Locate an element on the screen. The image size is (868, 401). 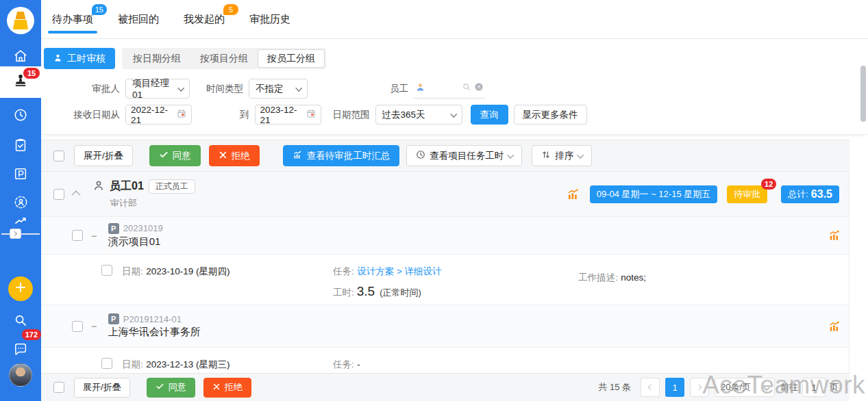
project-task-hours-button: 查看项目任务工时 is located at coordinates (464, 156).